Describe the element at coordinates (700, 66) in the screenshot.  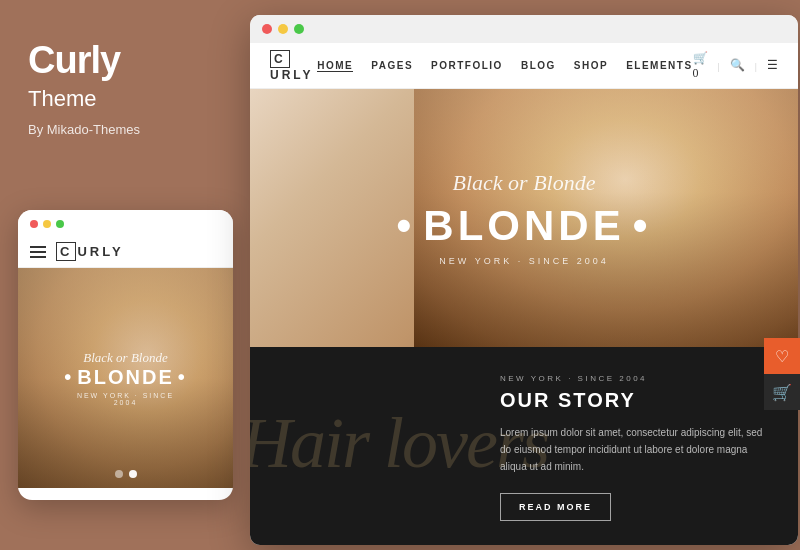
I see `cart-icon: 🛒 0` at that location.